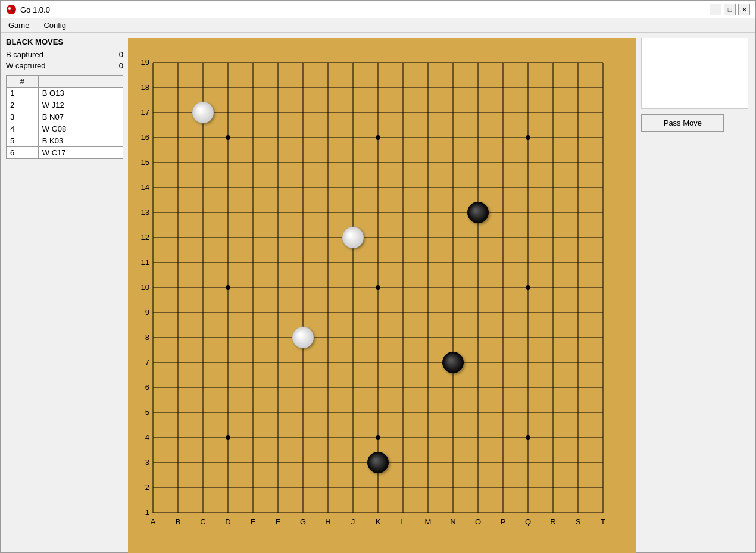 The width and height of the screenshot is (756, 553). What do you see at coordinates (23, 141) in the screenshot?
I see `move-number: 5` at bounding box center [23, 141].